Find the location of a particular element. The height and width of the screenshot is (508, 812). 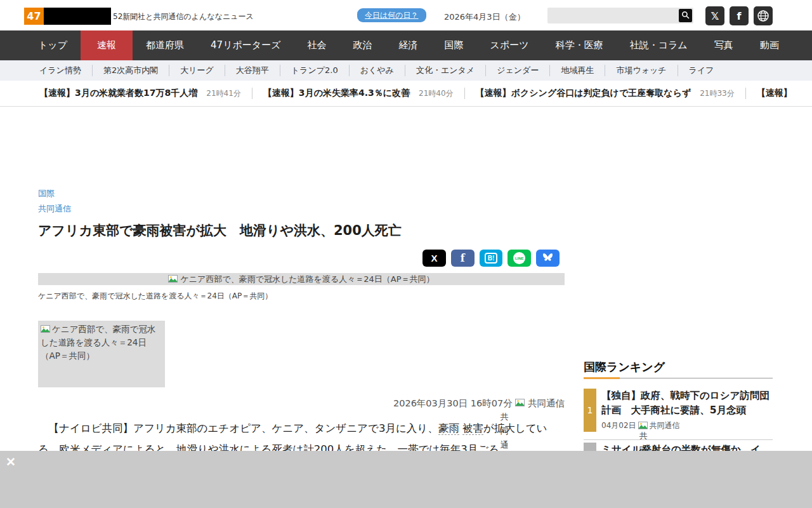

topic-obituary: おくやみ is located at coordinates (372, 70).